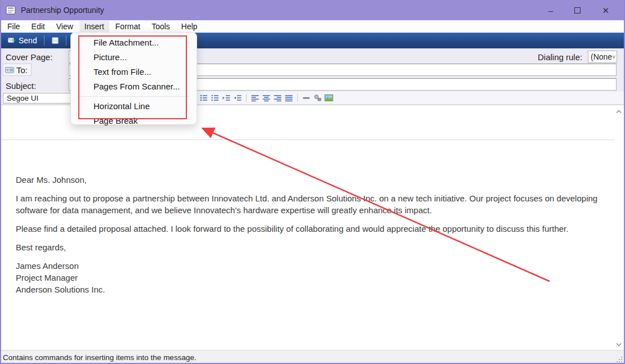 Image resolution: width=625 pixels, height=364 pixels. Describe the element at coordinates (12, 41) in the screenshot. I see `send-icon` at that location.